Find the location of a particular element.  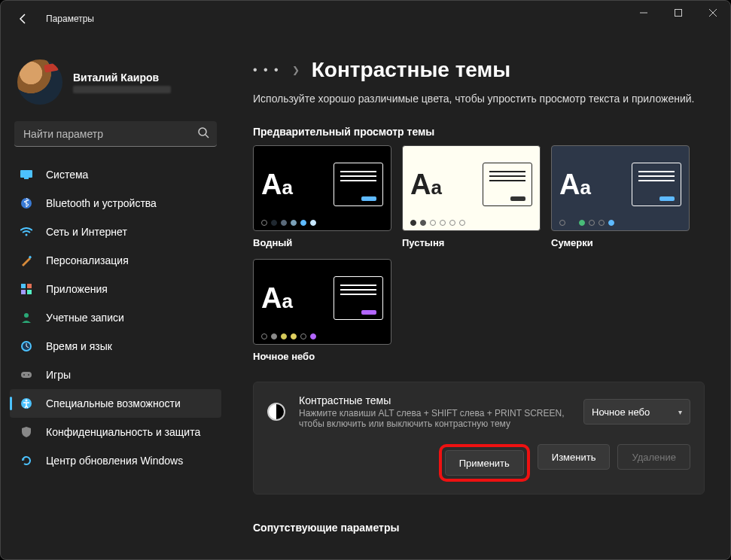

profile-email is located at coordinates (122, 90).